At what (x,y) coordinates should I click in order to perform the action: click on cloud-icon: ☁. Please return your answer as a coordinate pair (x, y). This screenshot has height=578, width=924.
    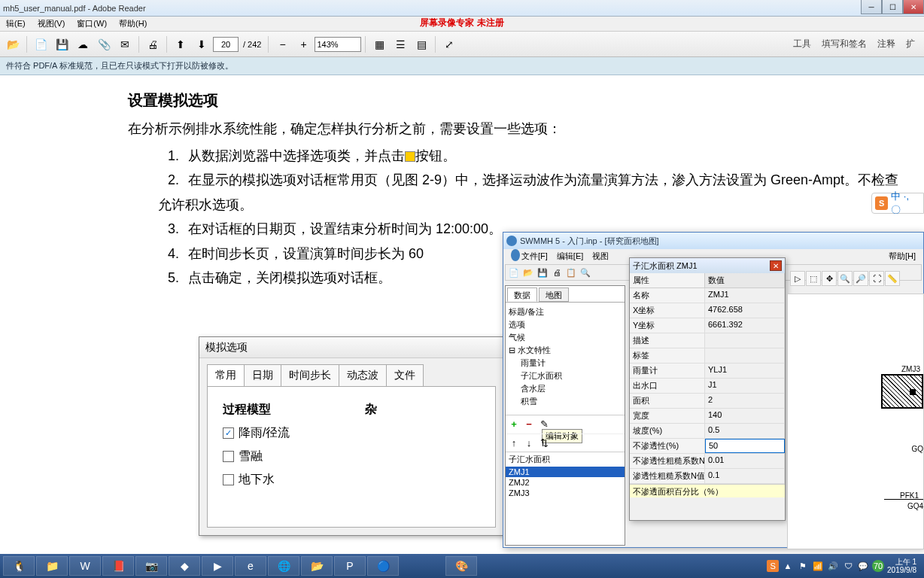
    Looking at the image, I should click on (83, 44).